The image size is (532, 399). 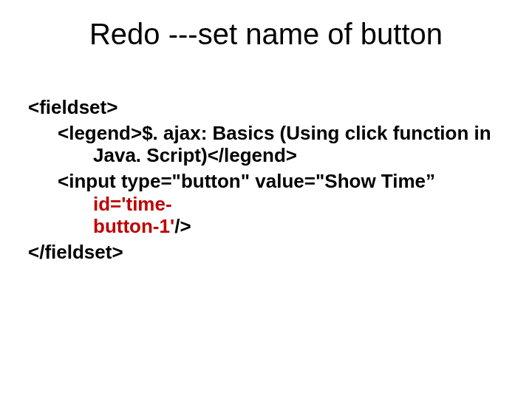 What do you see at coordinates (265, 253) in the screenshot?
I see `code-line-fieldset-close: </fieldset>` at bounding box center [265, 253].